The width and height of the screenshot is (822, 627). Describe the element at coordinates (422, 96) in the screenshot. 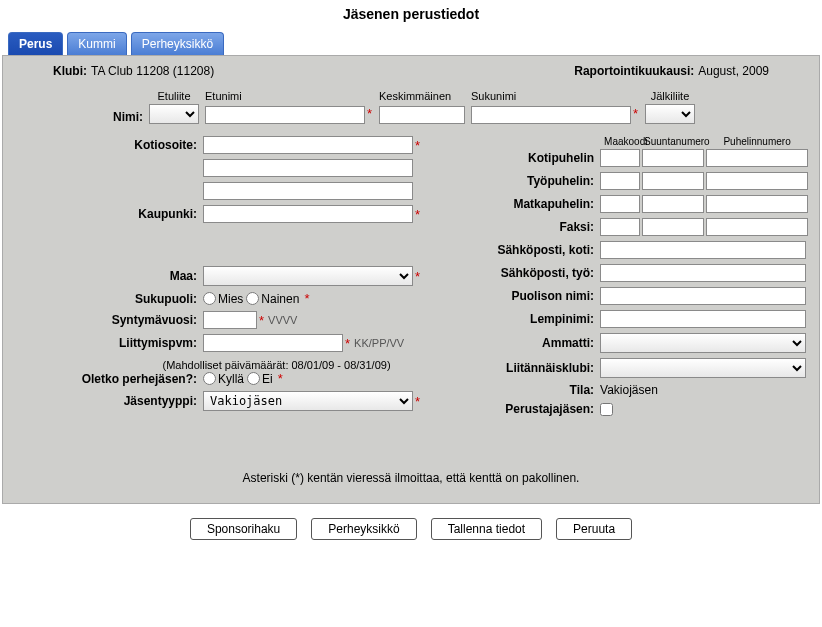

I see `keskimmainen-label: Keskimmäinen` at that location.